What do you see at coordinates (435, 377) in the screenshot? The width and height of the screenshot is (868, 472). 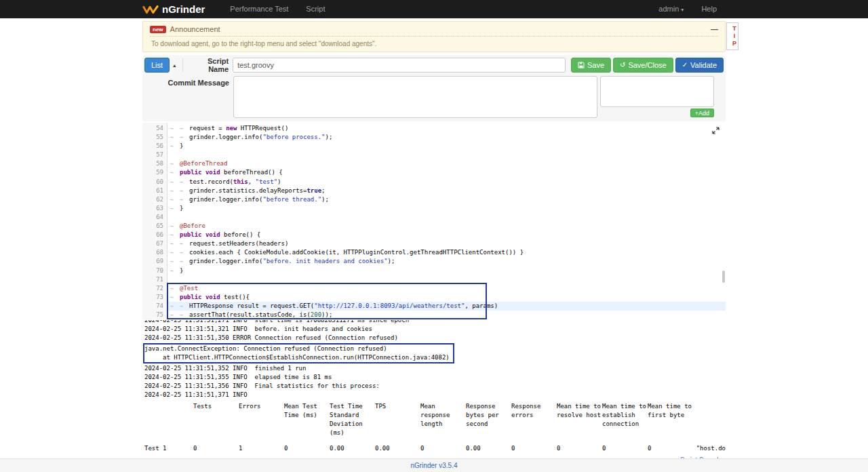 I see `log-line: 2024-02-25 11:31:51,355 INFO elapsed tim…` at bounding box center [435, 377].